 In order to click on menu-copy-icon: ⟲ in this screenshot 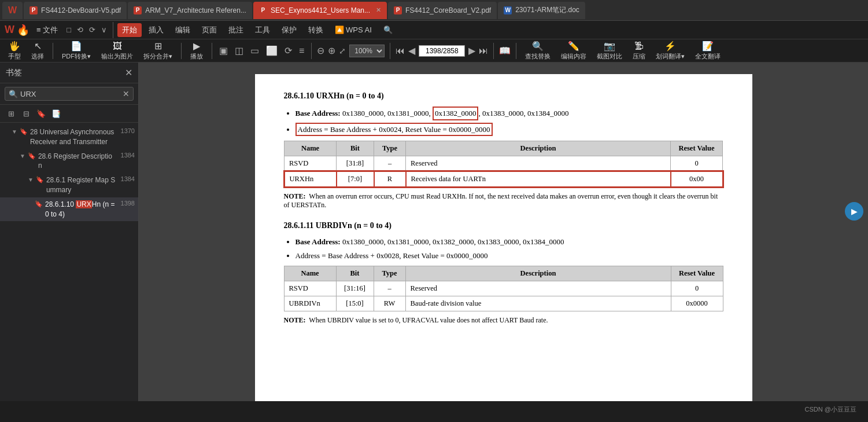, I will do `click(80, 30)`.